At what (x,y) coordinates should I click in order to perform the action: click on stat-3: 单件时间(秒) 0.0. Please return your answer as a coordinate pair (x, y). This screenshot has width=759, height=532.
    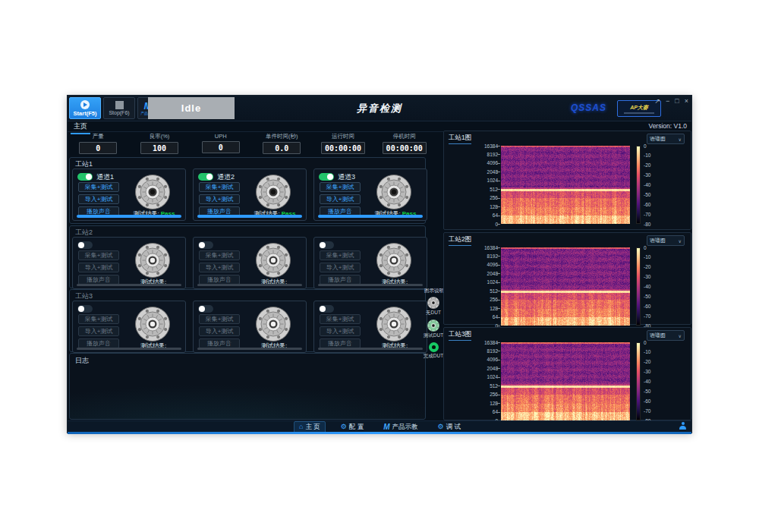
    Looking at the image, I should click on (282, 144).